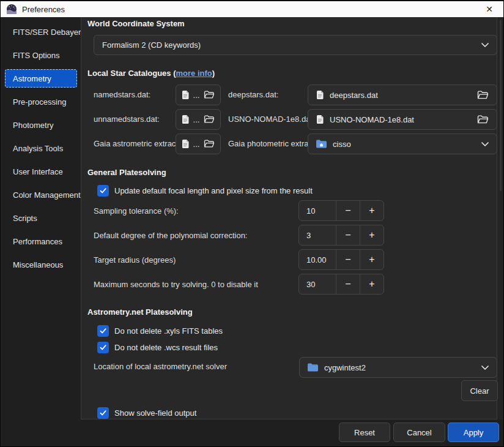  What do you see at coordinates (500, 105) in the screenshot?
I see `scrollbar-thumb` at bounding box center [500, 105].